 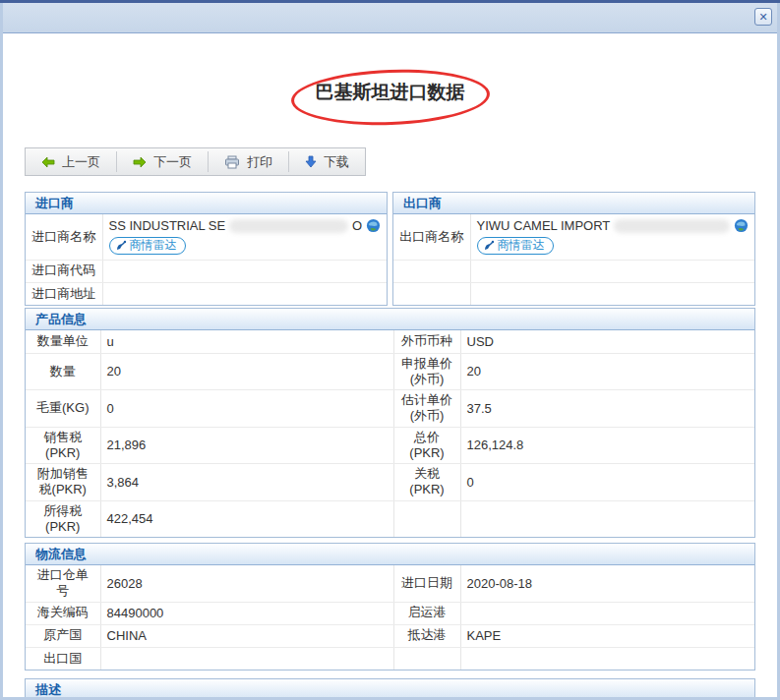 I want to click on field-value: 20, so click(x=608, y=372).